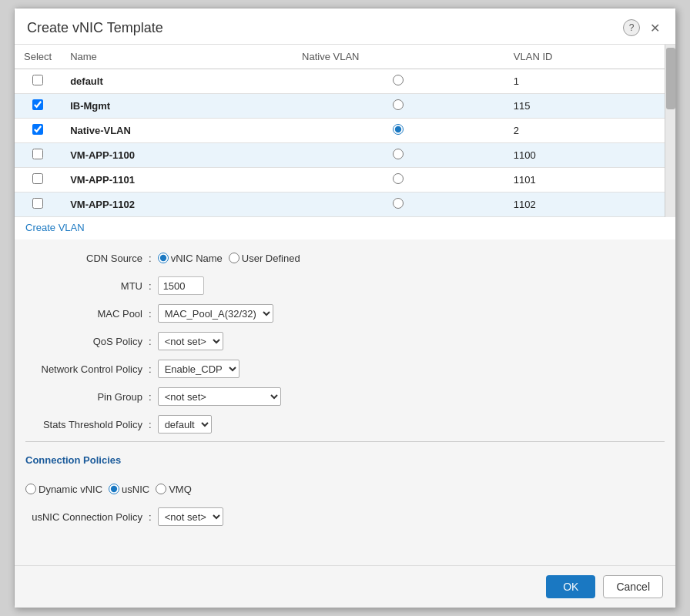 The height and width of the screenshot is (616, 690). What do you see at coordinates (177, 106) in the screenshot?
I see `vlan-name-cell: IB-Mgmt` at bounding box center [177, 106].